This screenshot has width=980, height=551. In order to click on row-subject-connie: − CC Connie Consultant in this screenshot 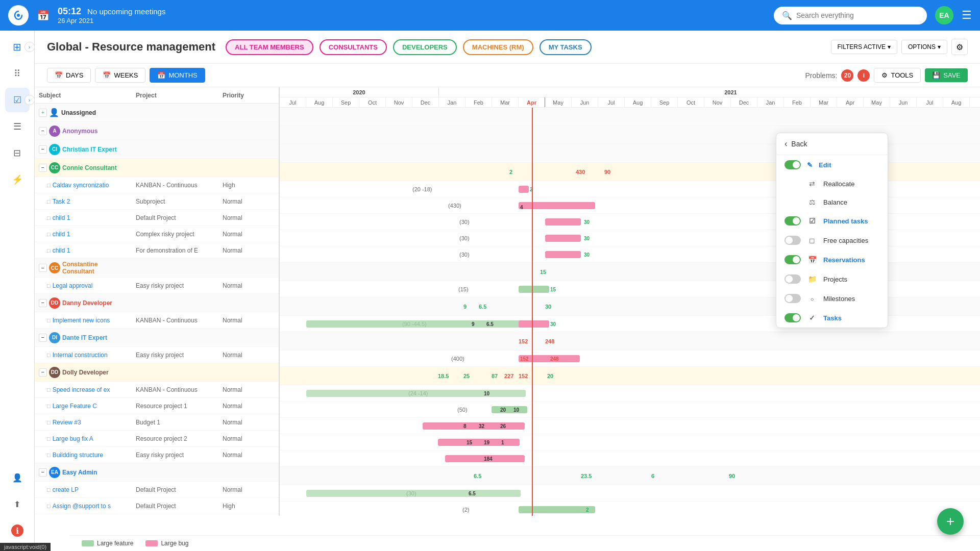, I will do `click(83, 168)`.